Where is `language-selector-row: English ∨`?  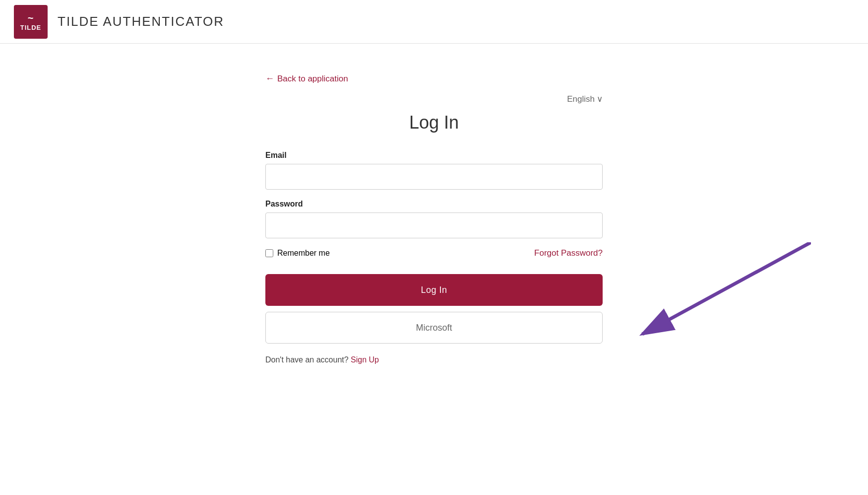
language-selector-row: English ∨ is located at coordinates (434, 99).